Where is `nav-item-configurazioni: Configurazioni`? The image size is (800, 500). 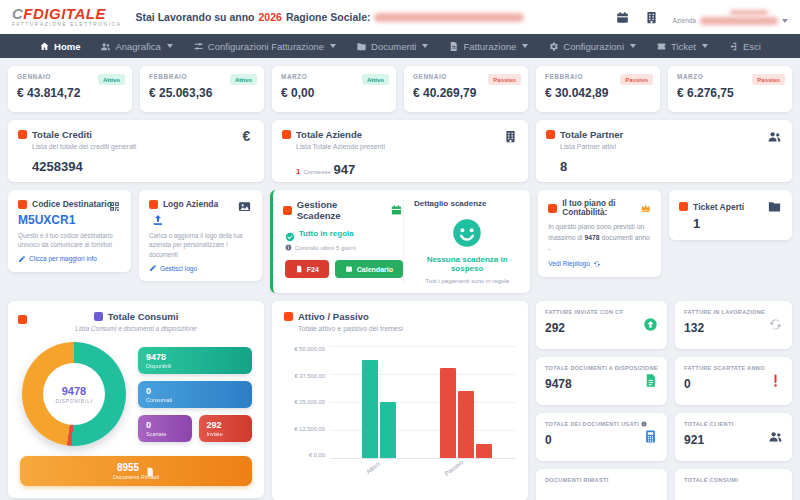 nav-item-configurazioni: Configurazioni is located at coordinates (592, 46).